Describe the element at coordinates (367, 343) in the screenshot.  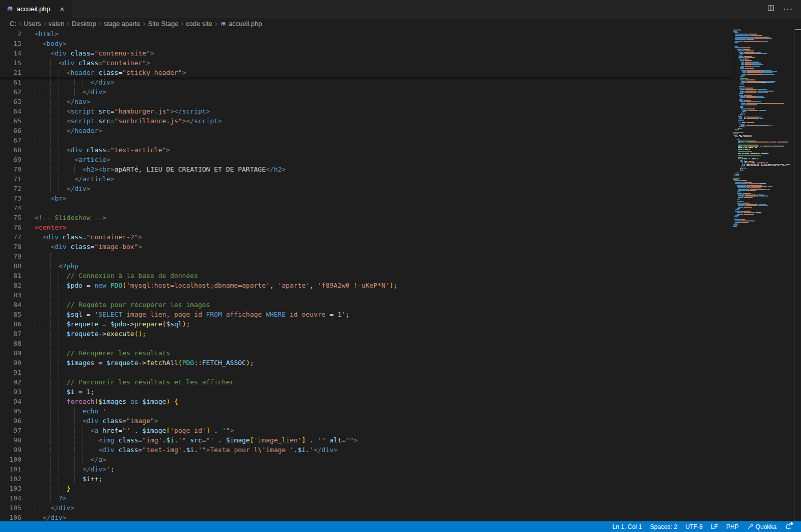
I see `code-line-88: 88` at that location.